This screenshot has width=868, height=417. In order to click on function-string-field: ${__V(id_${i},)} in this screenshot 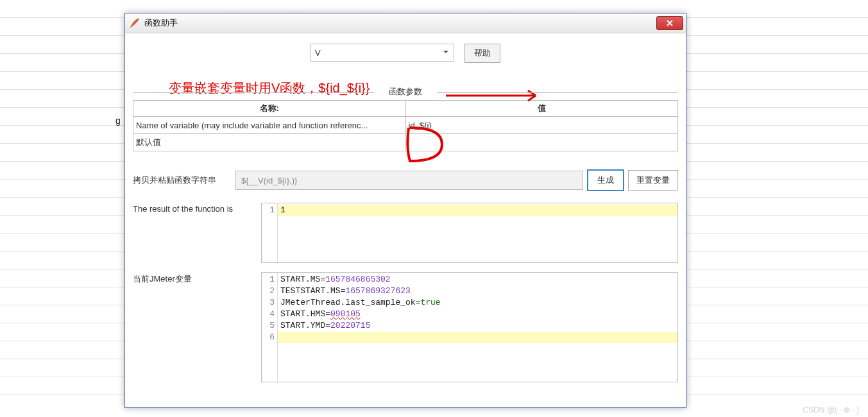, I will do `click(409, 180)`.